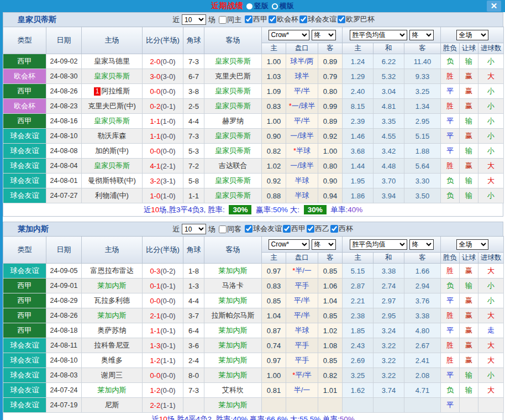  What do you see at coordinates (346, 229) in the screenshot?
I see `league-label: 西杯` at bounding box center [346, 229].